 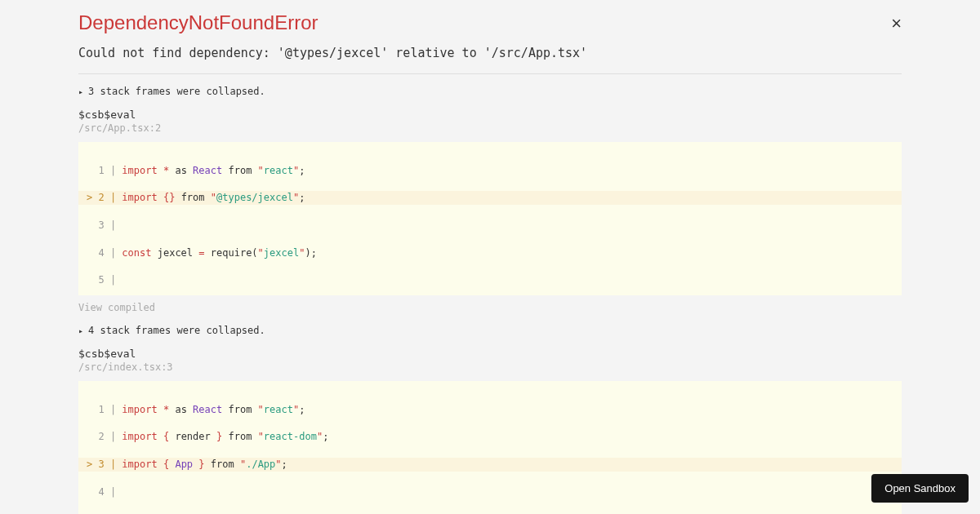 What do you see at coordinates (490, 128) in the screenshot?
I see `frame-location-1: /src/App.tsx:2` at bounding box center [490, 128].